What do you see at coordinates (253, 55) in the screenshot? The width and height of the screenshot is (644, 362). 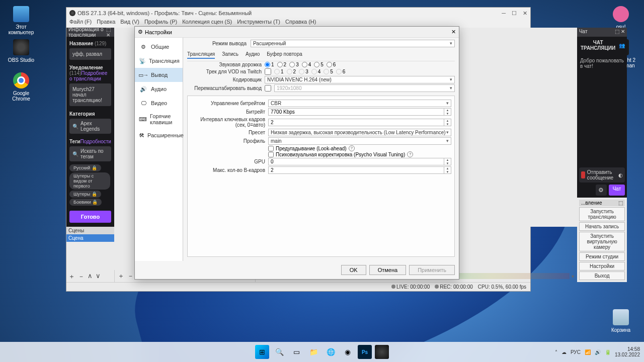 I see `subtab-audio: Аудио` at bounding box center [253, 55].